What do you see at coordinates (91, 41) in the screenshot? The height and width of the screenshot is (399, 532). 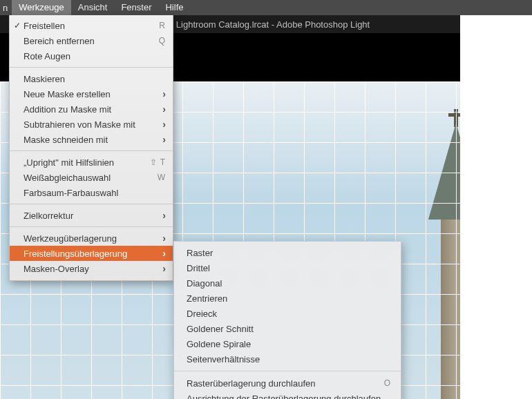 I see `menu-item: Bereich entfernenQ` at bounding box center [91, 41].